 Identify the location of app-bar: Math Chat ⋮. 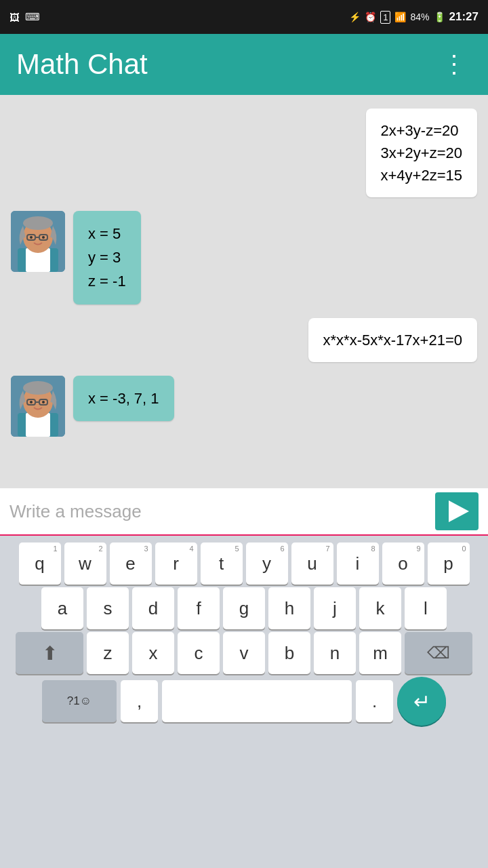
(244, 64).